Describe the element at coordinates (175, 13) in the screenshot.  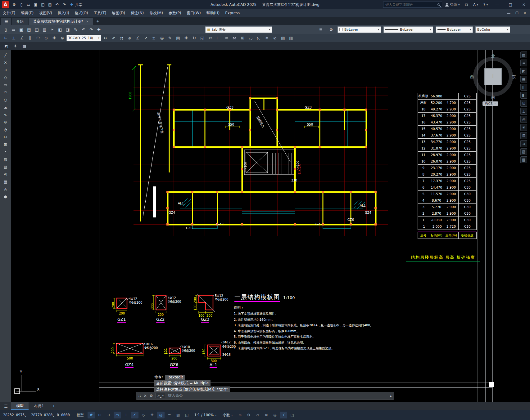
I see `menu-item: 参数(P)` at that location.